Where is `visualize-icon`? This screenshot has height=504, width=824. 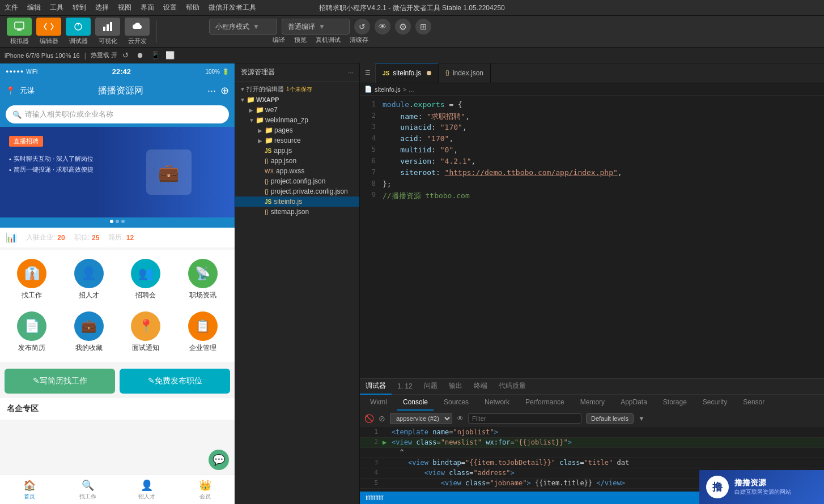 visualize-icon is located at coordinates (108, 27).